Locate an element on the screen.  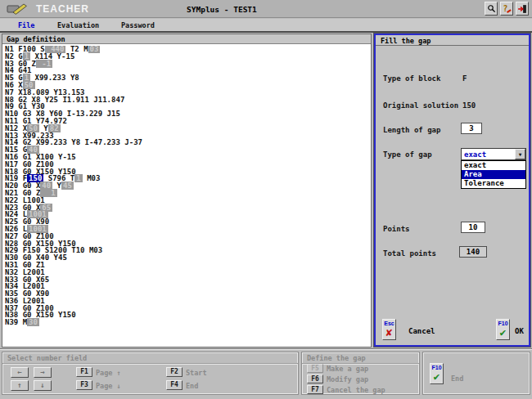
help-button: ? is located at coordinates (507, 8).